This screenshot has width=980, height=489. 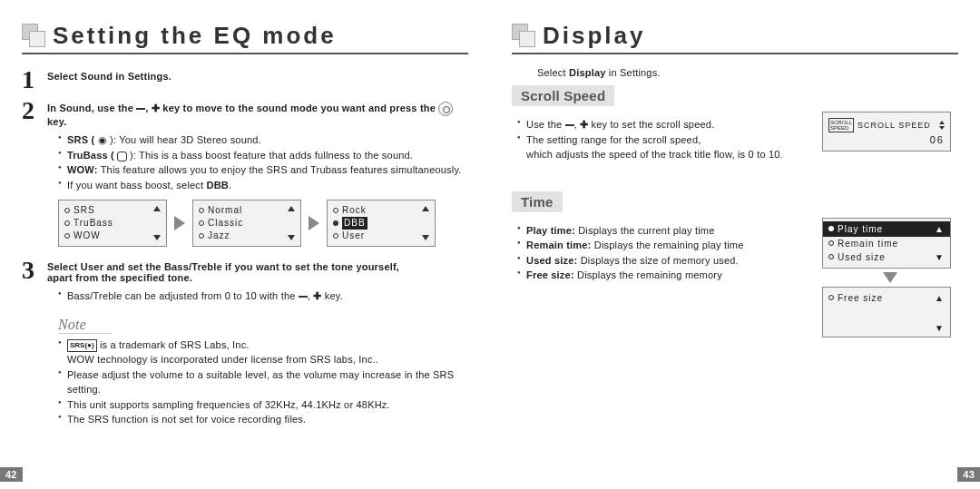 I want to click on eq2-r1: Normal, so click(x=225, y=210).